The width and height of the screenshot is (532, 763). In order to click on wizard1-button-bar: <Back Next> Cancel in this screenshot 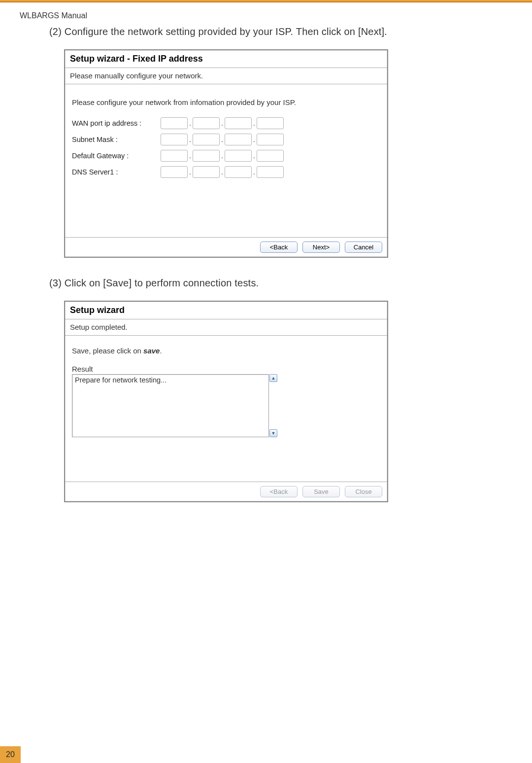, I will do `click(226, 247)`.